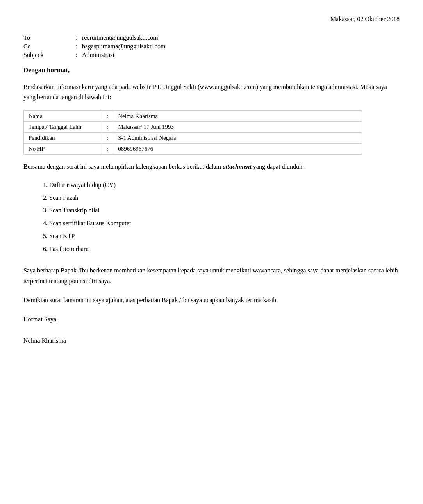  I want to click on regards-text: Hormat Saya,, so click(212, 319).